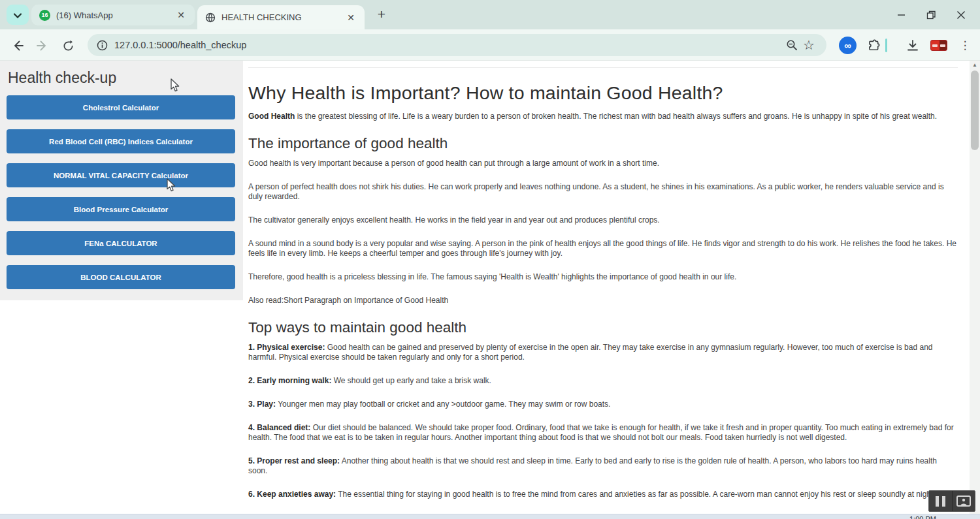  Describe the element at coordinates (975, 110) in the screenshot. I see `scrollbar-thumb` at that location.